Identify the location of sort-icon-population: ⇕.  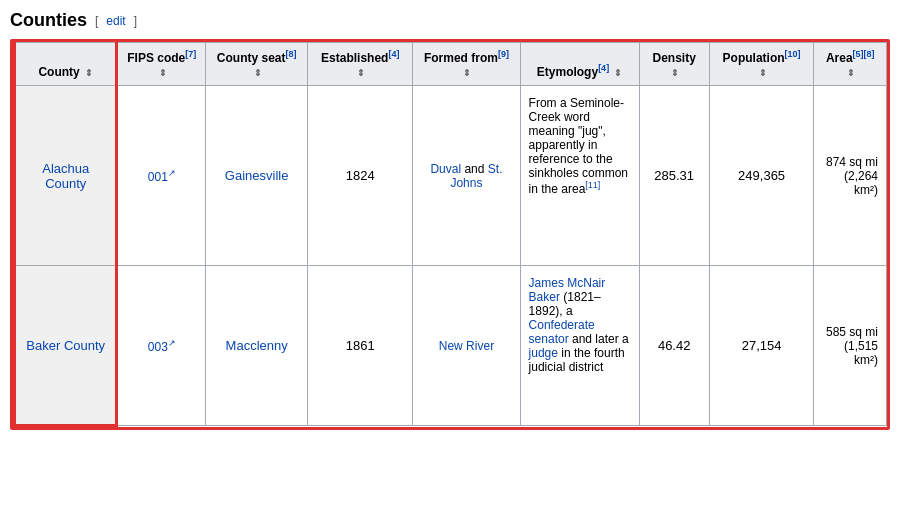
(763, 73).